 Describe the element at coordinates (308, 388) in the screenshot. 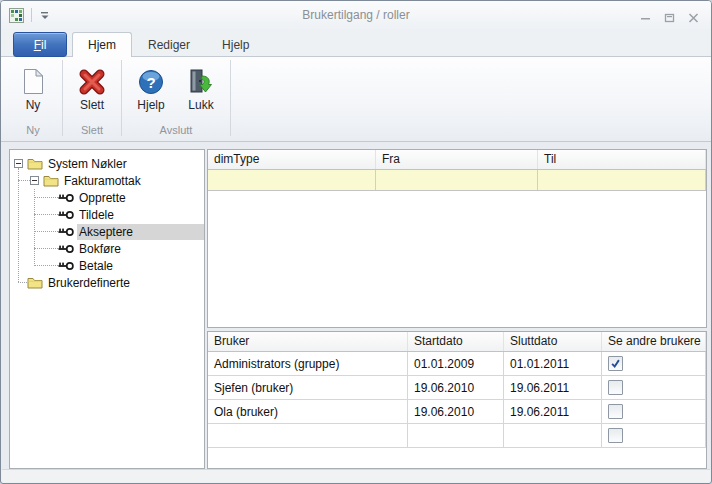

I see `cell-bruker: Sjefen (bruker)` at that location.